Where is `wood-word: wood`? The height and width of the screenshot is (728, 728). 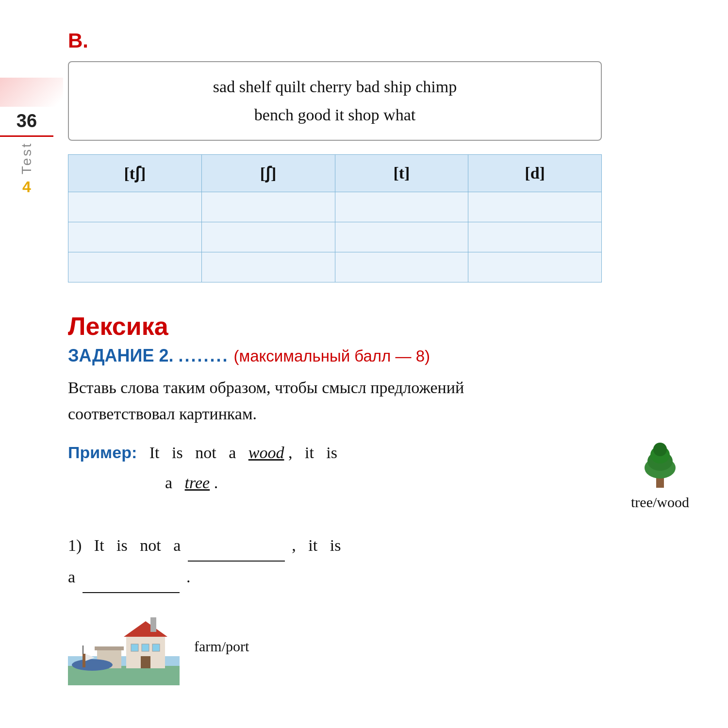 wood-word: wood is located at coordinates (266, 452).